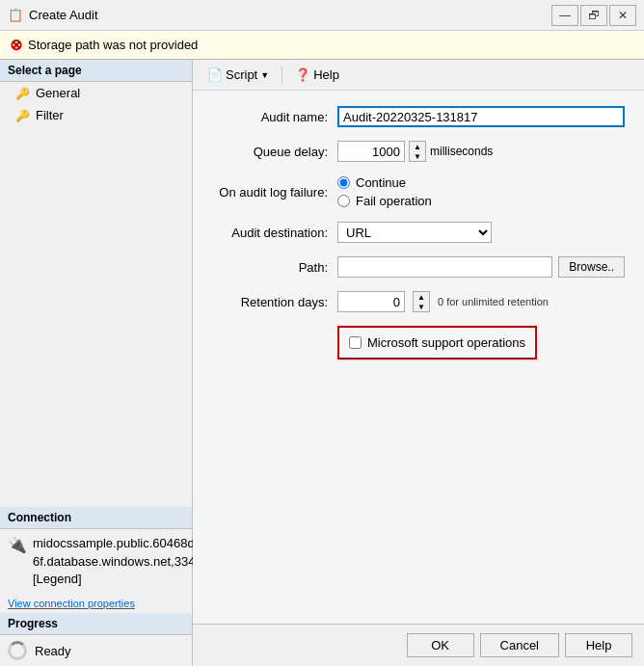 Image resolution: width=644 pixels, height=666 pixels. Describe the element at coordinates (481, 151) in the screenshot. I see `queue-delay-control: ▲ ▼ milliseconds` at that location.